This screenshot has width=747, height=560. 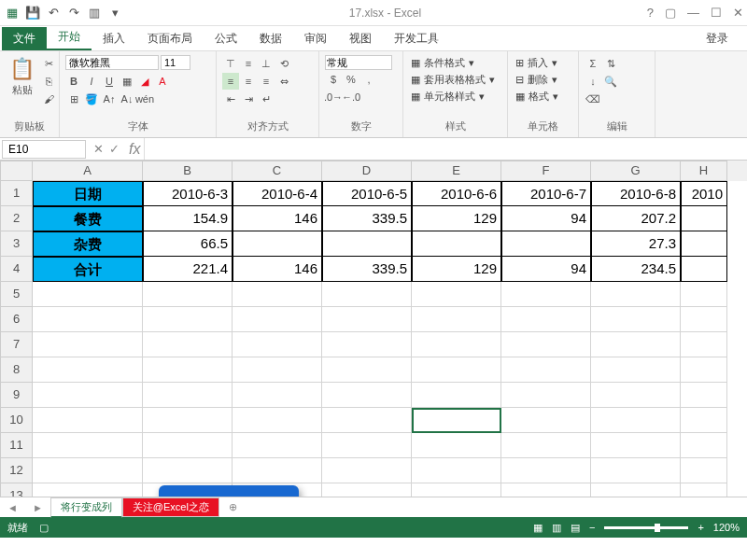 What do you see at coordinates (248, 63) in the screenshot?
I see `align-middle-icon: ≡` at bounding box center [248, 63].